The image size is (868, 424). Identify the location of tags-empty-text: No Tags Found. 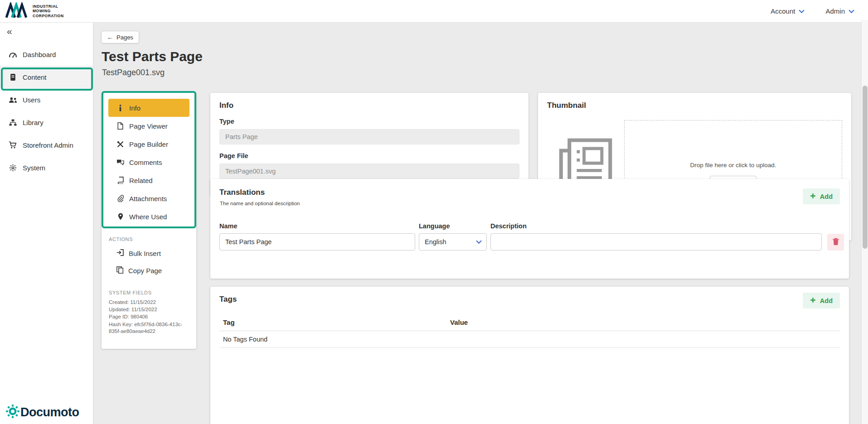
(529, 339).